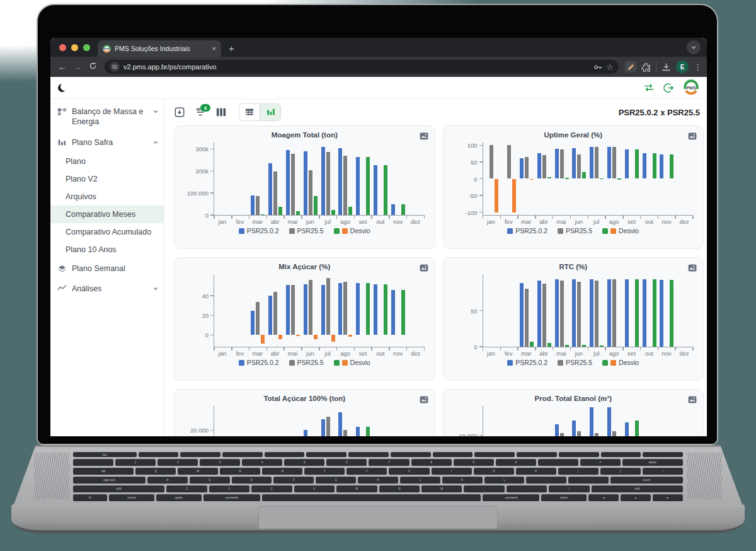 Image resolution: width=756 pixels, height=551 pixels. Describe the element at coordinates (597, 67) in the screenshot. I see `password-key-icon` at that location.